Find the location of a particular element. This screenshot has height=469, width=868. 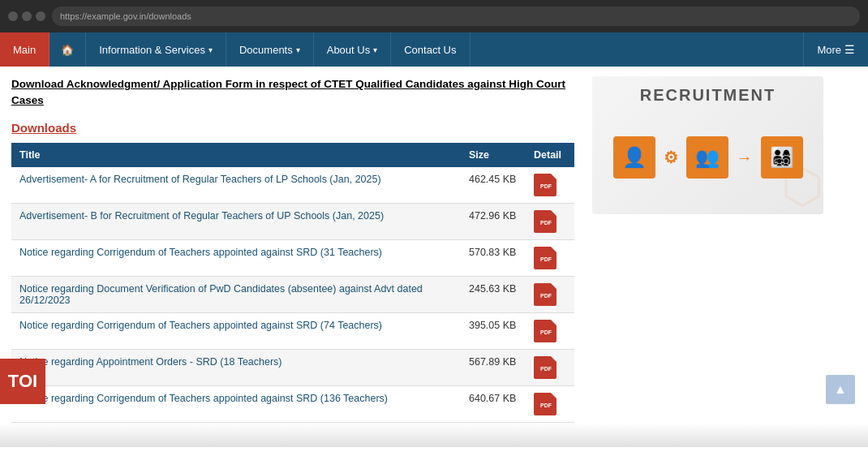

cell-title: Advertisement- A for Recruitment of Regu… is located at coordinates (236, 185).